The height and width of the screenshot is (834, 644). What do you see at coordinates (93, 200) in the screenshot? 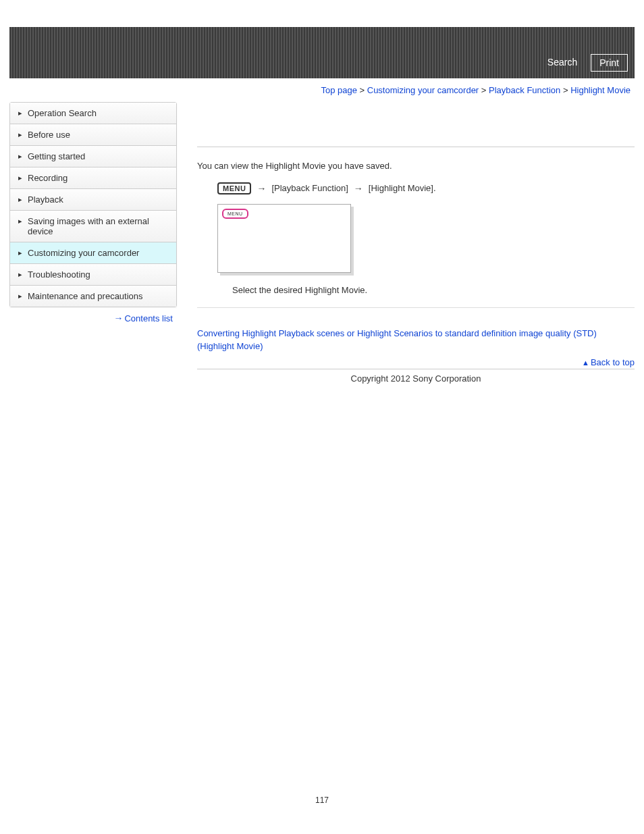
I see `sidebar-item-playback: Playback` at bounding box center [93, 200].